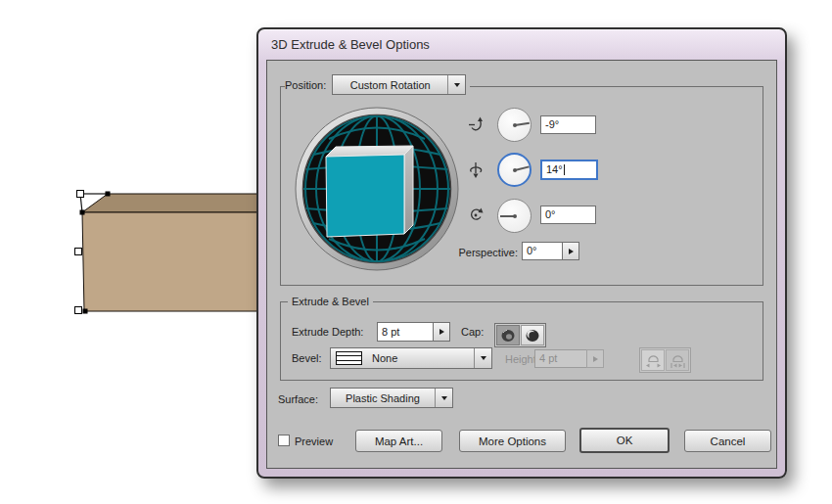 This screenshot has height=504, width=832. What do you see at coordinates (522, 44) in the screenshot?
I see `dialog-titlebar: 3D Extrude & Bevel Options` at bounding box center [522, 44].